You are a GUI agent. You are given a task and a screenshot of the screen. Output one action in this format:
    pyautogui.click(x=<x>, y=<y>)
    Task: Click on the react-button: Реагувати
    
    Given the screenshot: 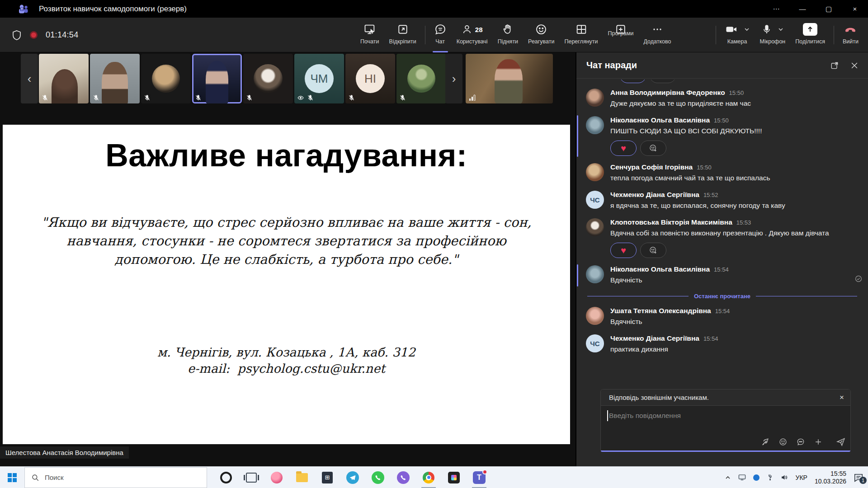 What is the action you would take?
    pyautogui.click(x=541, y=35)
    